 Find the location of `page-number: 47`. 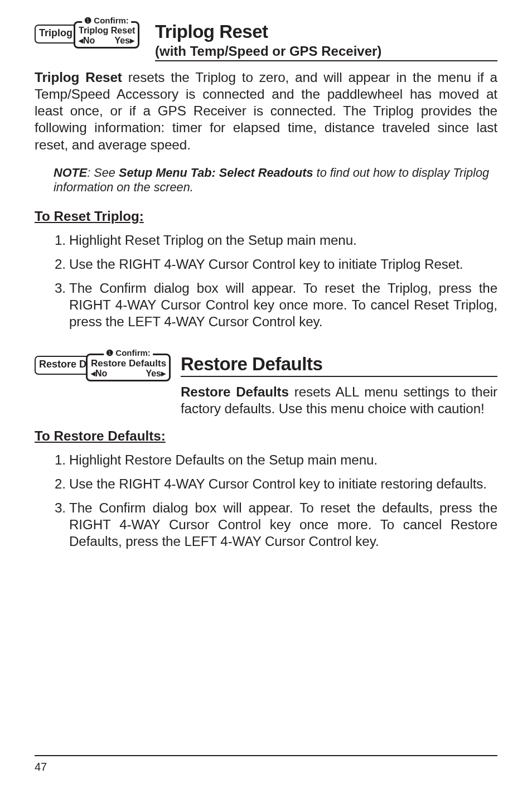

page-number: 47 is located at coordinates (266, 767).